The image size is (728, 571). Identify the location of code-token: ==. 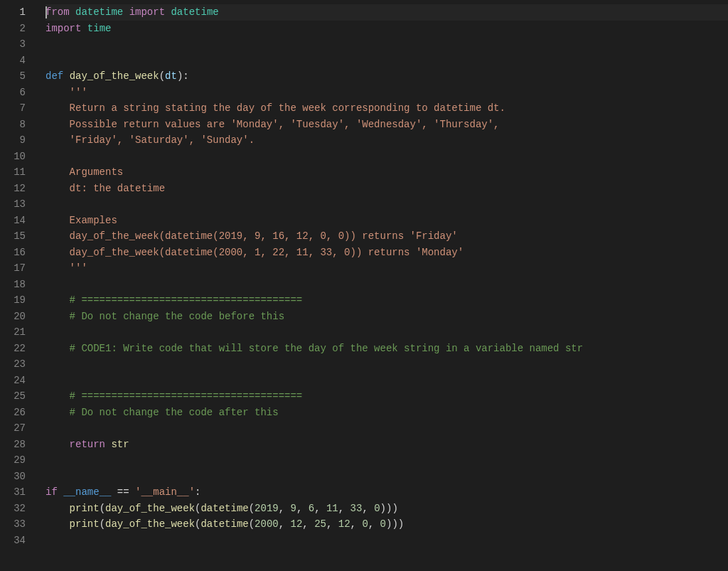
(124, 492).